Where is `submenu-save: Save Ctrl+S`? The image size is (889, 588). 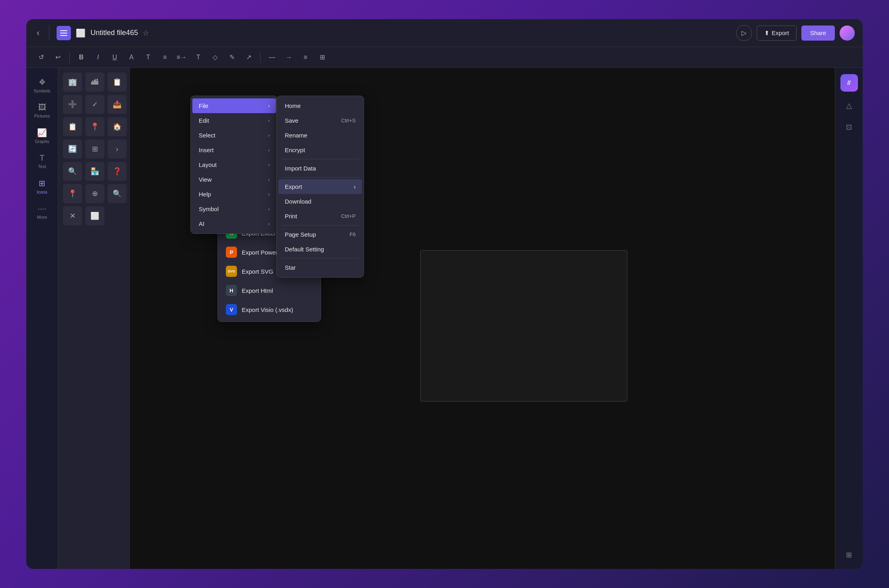
submenu-save: Save Ctrl+S is located at coordinates (320, 120).